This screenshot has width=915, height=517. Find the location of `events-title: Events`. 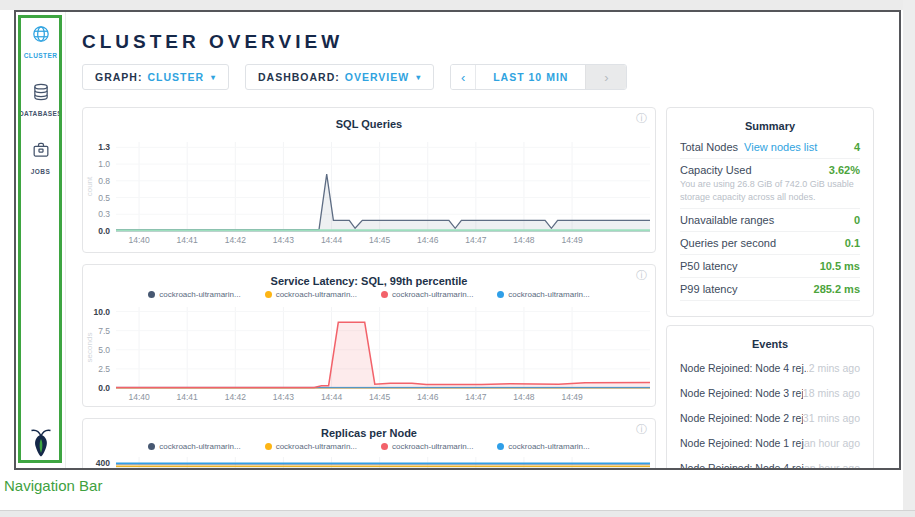

events-title: Events is located at coordinates (770, 344).